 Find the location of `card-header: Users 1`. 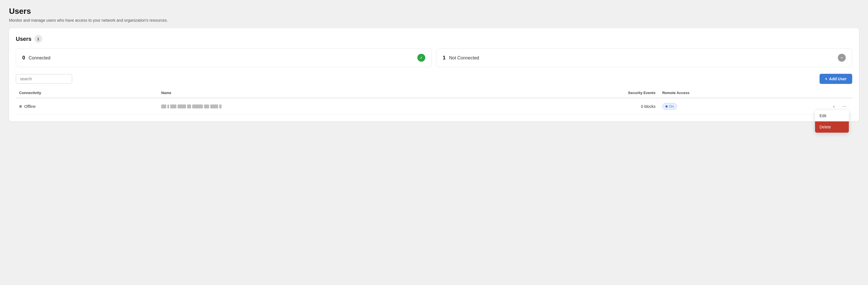

card-header: Users 1 is located at coordinates (434, 39).